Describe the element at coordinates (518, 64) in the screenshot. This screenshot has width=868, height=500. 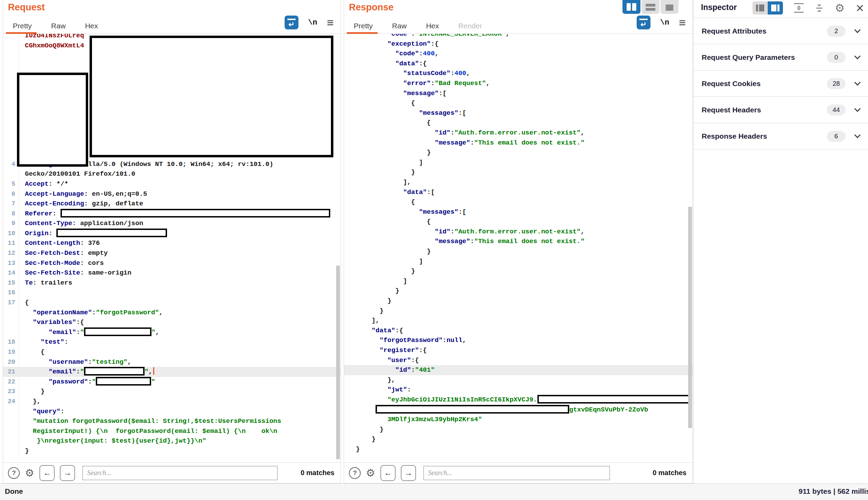
I see `code-line: "data":{` at that location.